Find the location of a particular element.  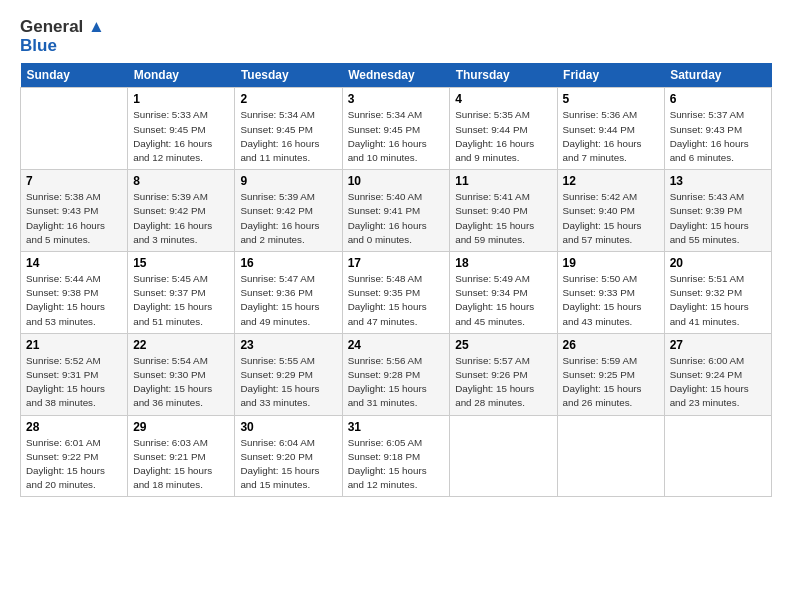

calendar-cell: 23Sunrise: 5:55 AM Sunset: 9:29 PM Dayli… is located at coordinates (288, 374).